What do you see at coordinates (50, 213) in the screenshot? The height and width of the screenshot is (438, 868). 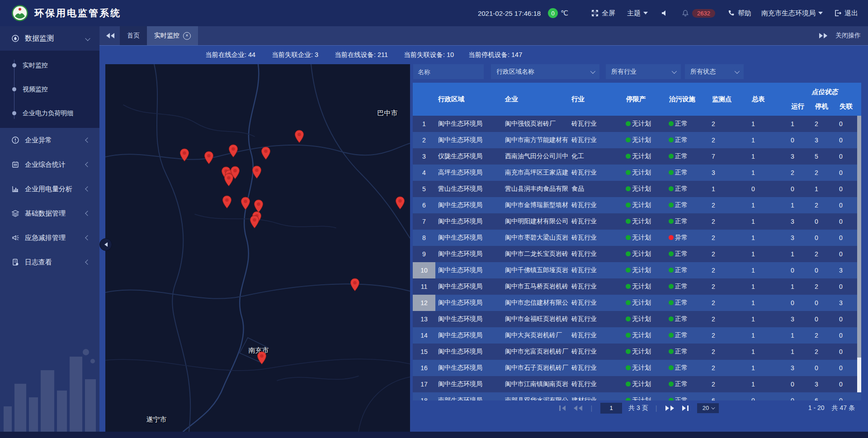 I see `sidebar-item-基础数据管理: 基础数据管理` at bounding box center [50, 213].